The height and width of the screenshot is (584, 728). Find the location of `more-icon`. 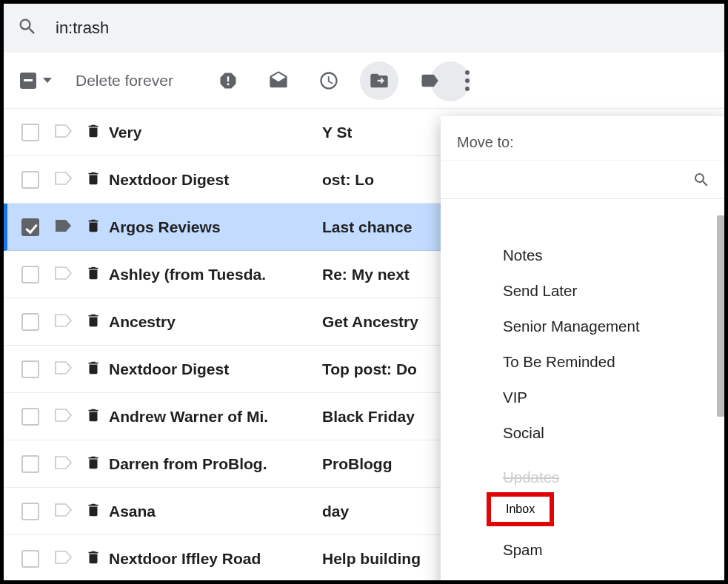

more-icon is located at coordinates (467, 81).